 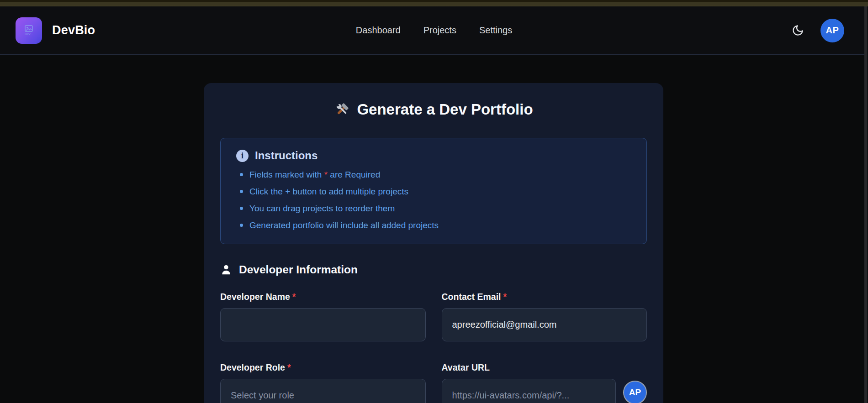 What do you see at coordinates (226, 270) in the screenshot?
I see `person-icon` at bounding box center [226, 270].